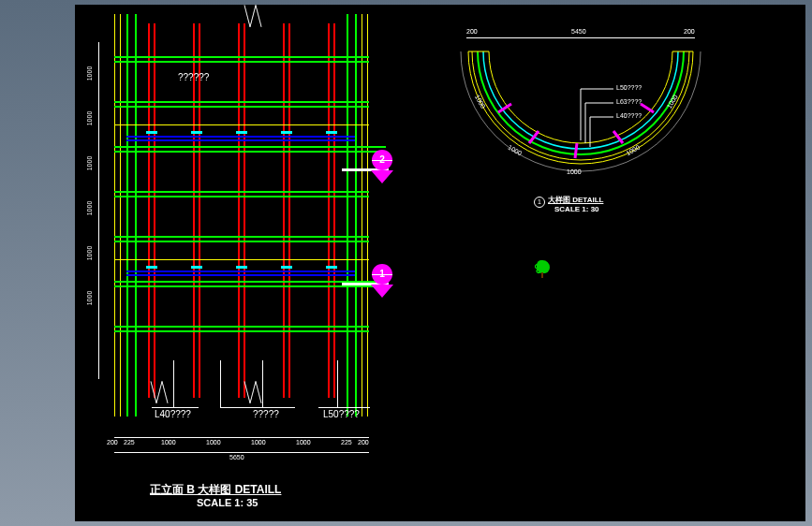 The height and width of the screenshot is (526, 812). I want to click on arc-tdim2: 5450, so click(579, 32).